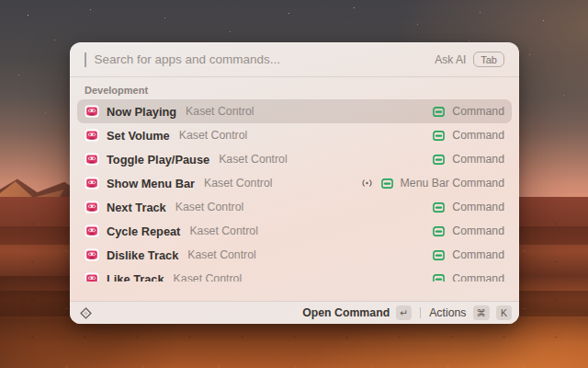 The height and width of the screenshot is (368, 588). Describe the element at coordinates (294, 60) in the screenshot. I see `search-bar: Ask AI Tab` at that location.